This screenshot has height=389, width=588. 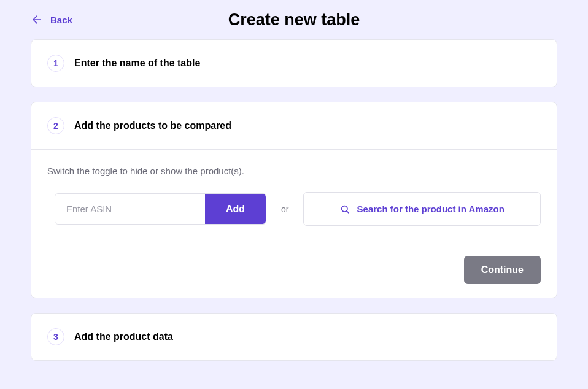 I want to click on search-icon, so click(x=345, y=209).